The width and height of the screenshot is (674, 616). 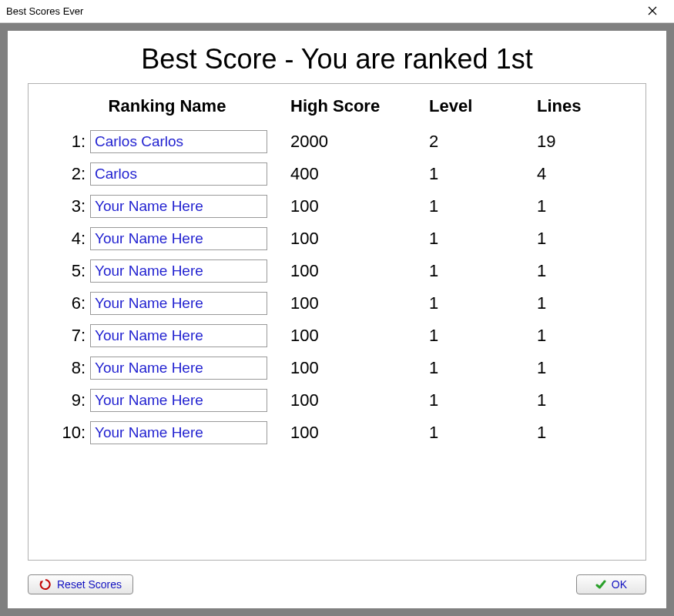 I want to click on page-title: Best Score - You are ranked 1st, so click(x=337, y=62).